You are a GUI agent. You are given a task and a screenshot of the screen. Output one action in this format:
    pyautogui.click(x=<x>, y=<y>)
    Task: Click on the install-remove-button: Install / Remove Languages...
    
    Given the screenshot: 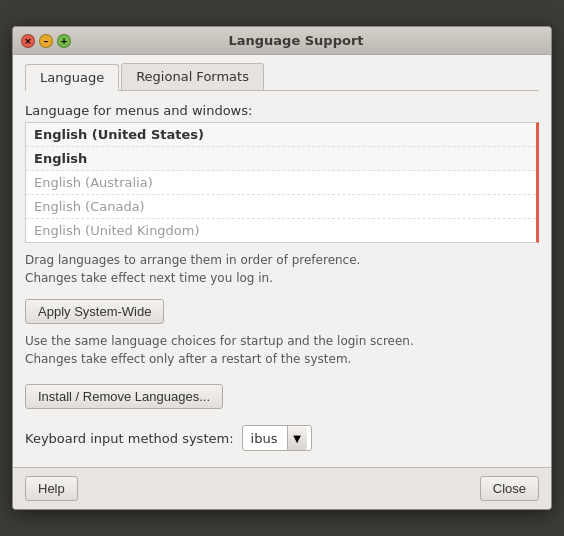 What is the action you would take?
    pyautogui.click(x=124, y=396)
    